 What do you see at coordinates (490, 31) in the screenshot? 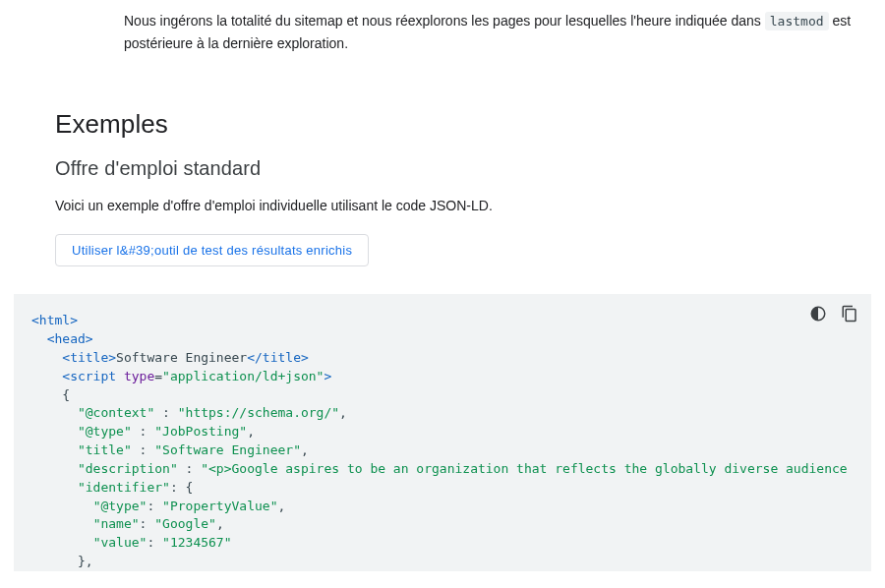
I see `intro-paragraph: Nous ingérons la totalité du sitemap et …` at bounding box center [490, 31].